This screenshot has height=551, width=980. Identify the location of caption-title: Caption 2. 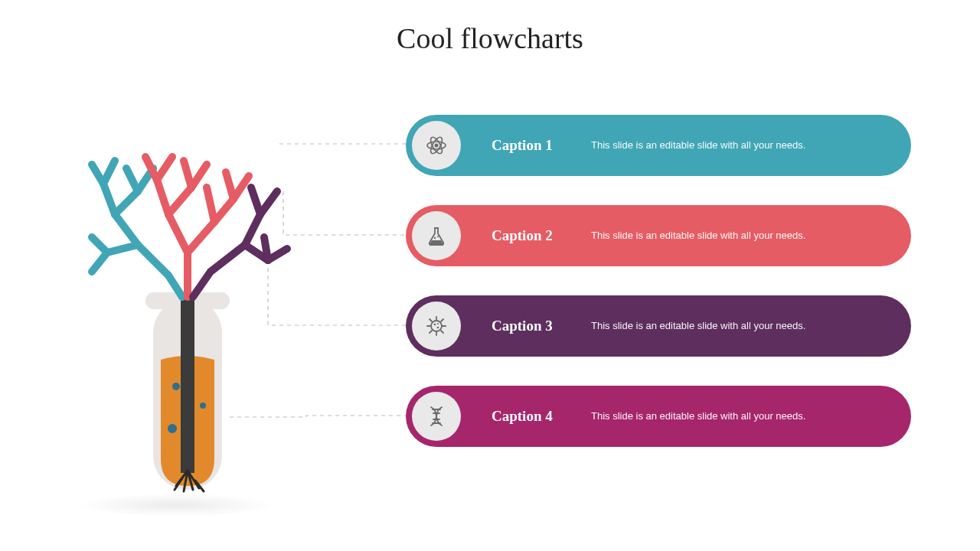
(541, 236).